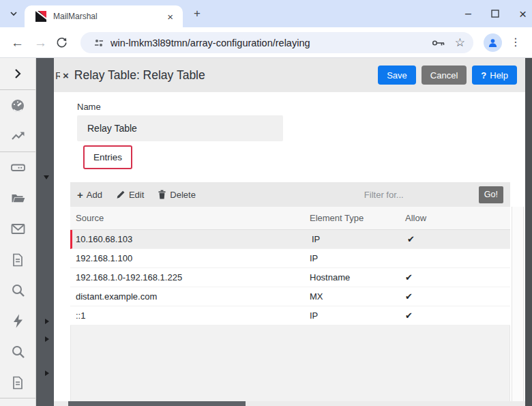  What do you see at coordinates (494, 75) in the screenshot?
I see `help-button: ?Help` at bounding box center [494, 75].